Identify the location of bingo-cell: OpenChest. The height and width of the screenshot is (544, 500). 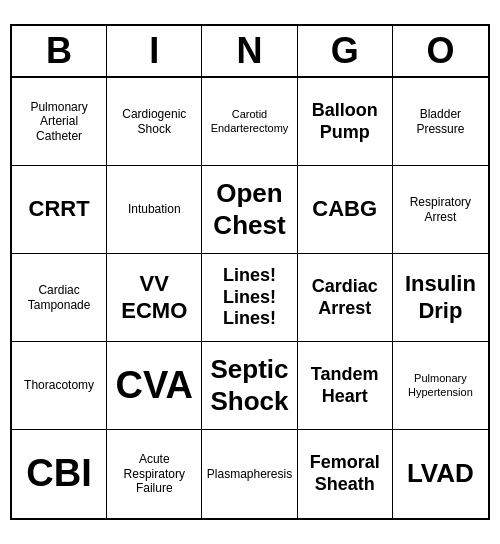
(250, 210).